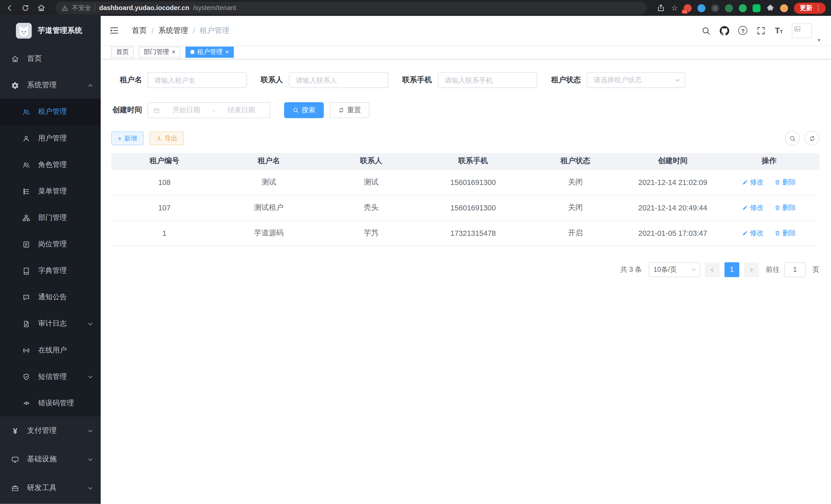 This screenshot has height=504, width=831. Describe the element at coordinates (51, 377) in the screenshot. I see `sidebar-item-sms: 短信管理` at that location.